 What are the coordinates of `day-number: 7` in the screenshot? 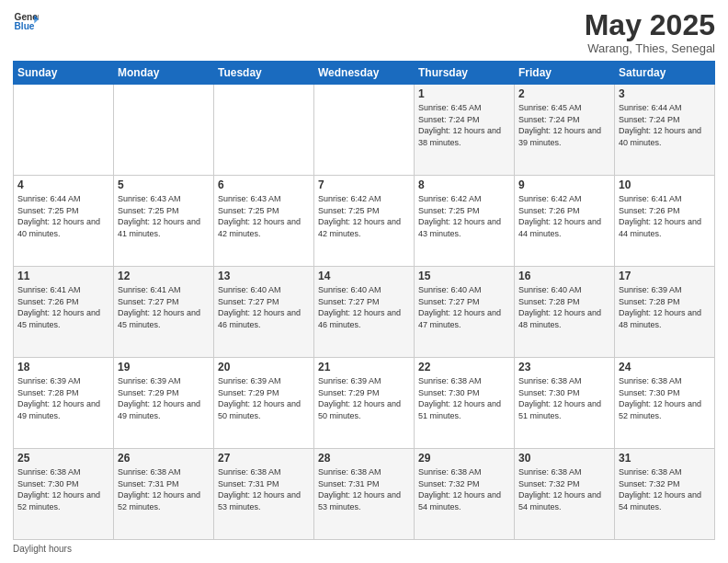 It's located at (364, 185).